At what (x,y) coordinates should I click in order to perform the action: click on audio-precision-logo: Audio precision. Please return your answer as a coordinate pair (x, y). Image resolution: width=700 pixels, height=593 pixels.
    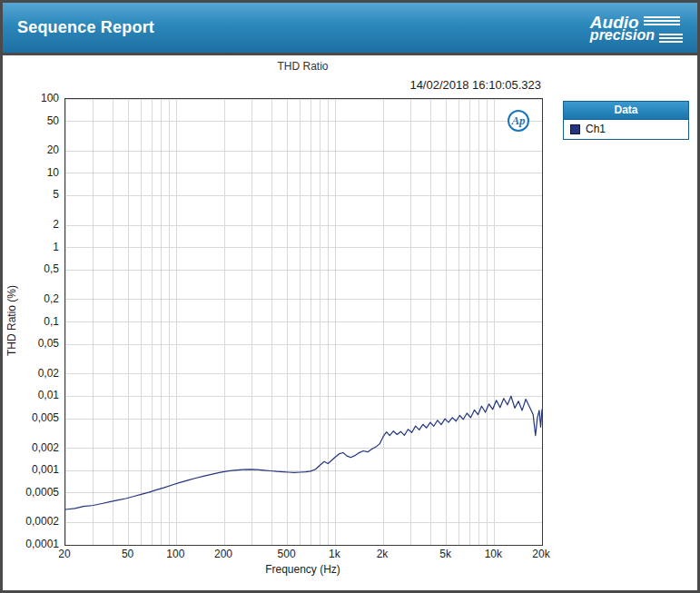
    Looking at the image, I should click on (636, 28).